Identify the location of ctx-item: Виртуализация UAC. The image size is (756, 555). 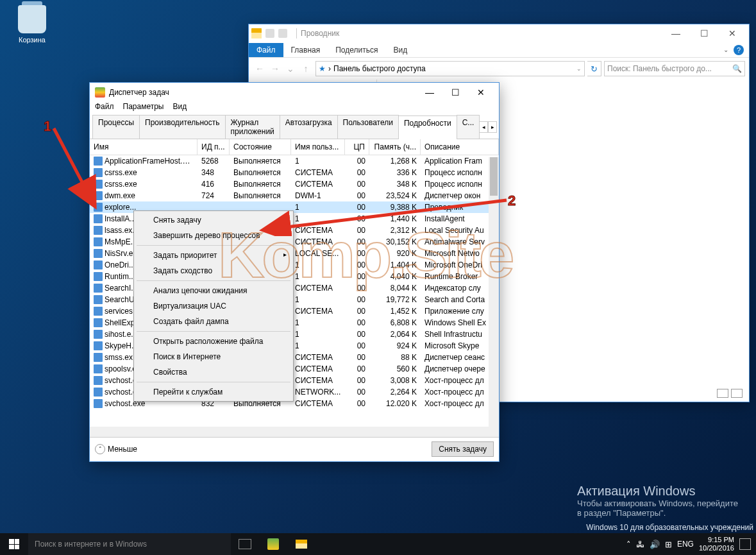
(214, 306).